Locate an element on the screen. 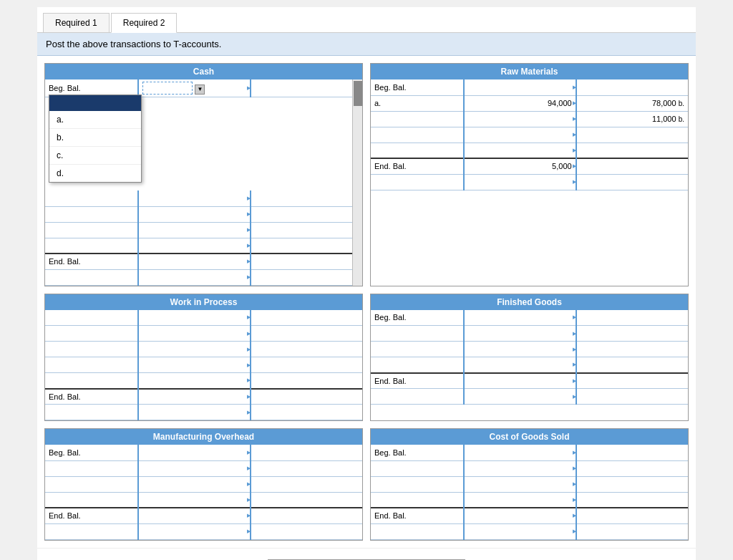 The image size is (733, 560). wip-row-endbal: End. Bal. is located at coordinates (203, 397).